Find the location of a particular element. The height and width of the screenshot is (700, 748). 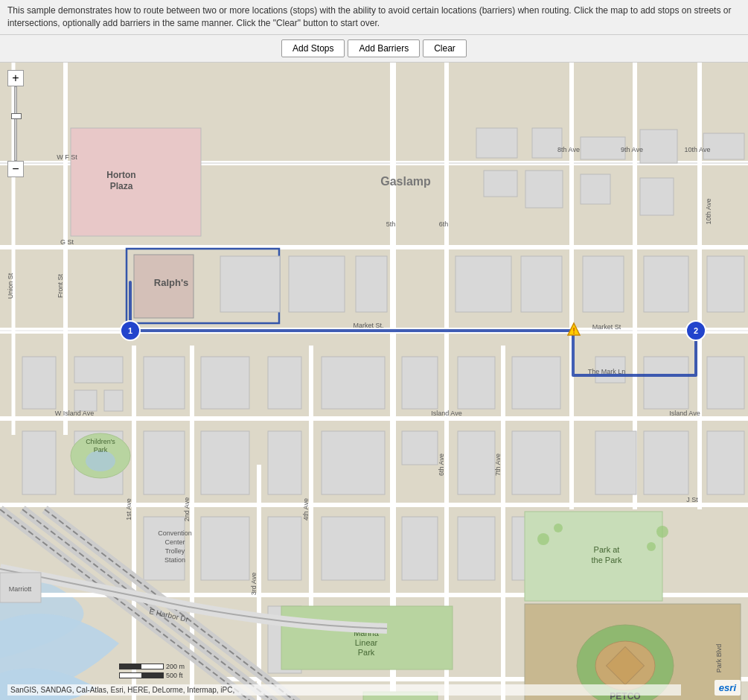

svg-text: 1st Ave is located at coordinates (129, 509).